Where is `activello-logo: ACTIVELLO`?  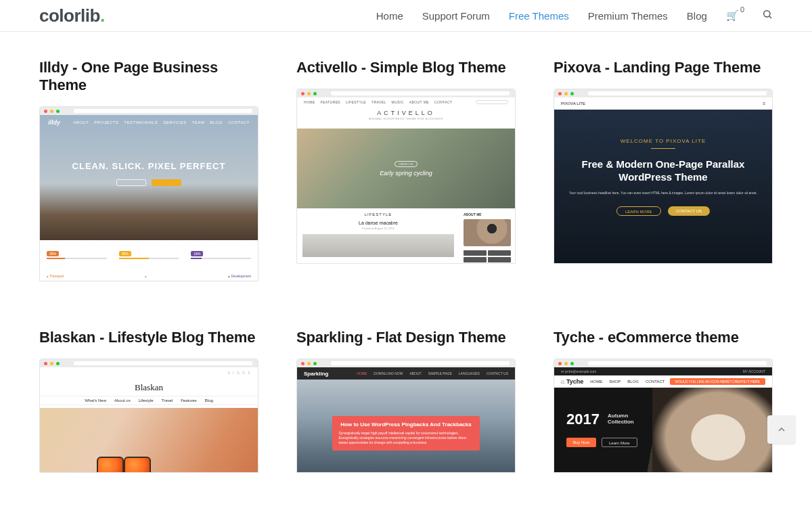
activello-logo: ACTIVELLO is located at coordinates (406, 113).